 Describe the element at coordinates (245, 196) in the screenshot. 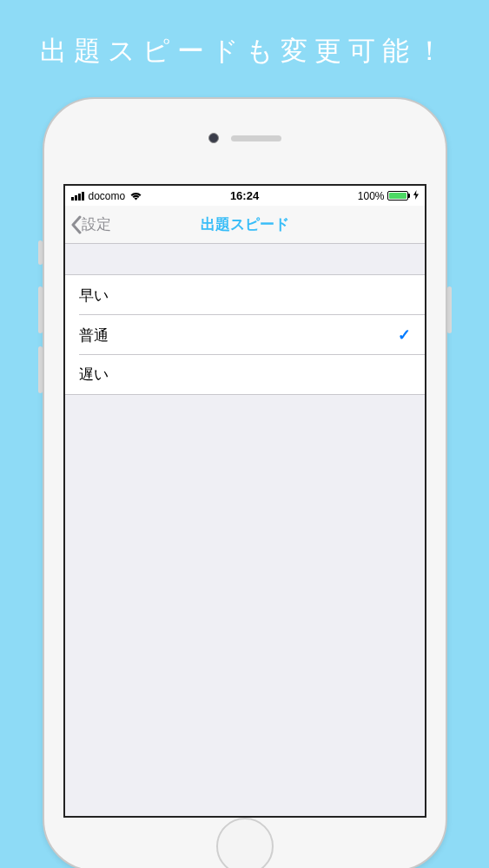

I see `status-bar: docomo 16:24 100%` at that location.